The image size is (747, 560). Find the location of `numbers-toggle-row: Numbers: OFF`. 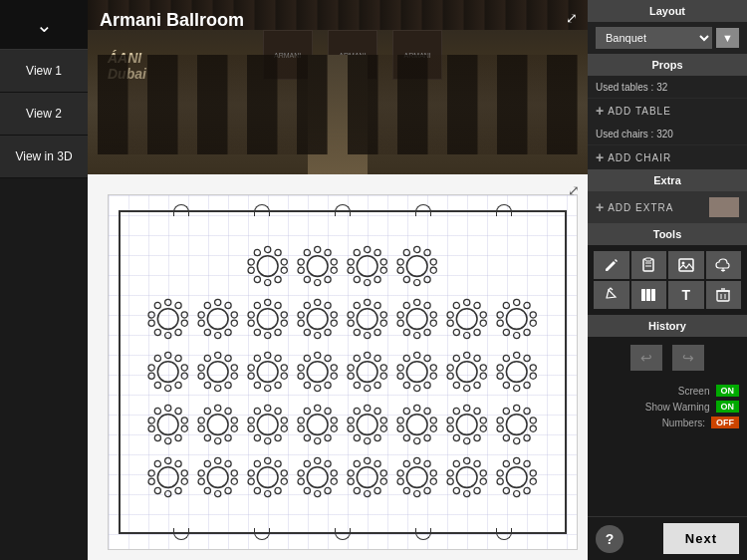

numbers-toggle-row: Numbers: OFF is located at coordinates (667, 422).